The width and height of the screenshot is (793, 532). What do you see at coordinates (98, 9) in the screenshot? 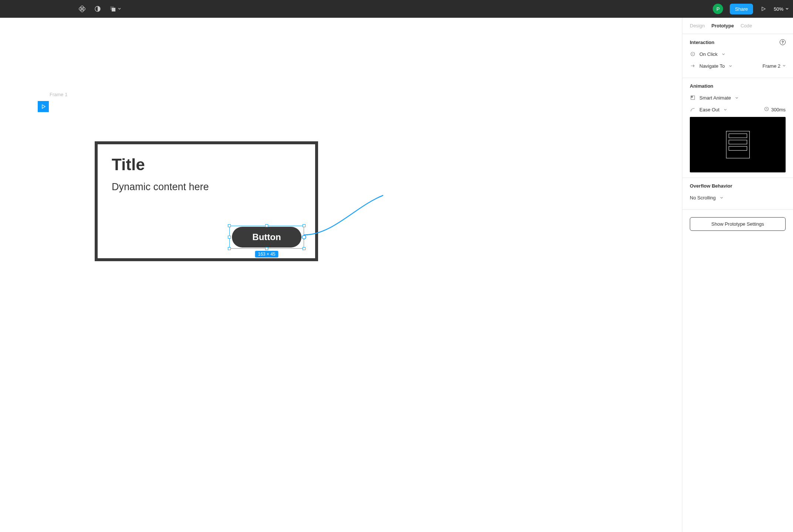
I see `mask-icon` at bounding box center [98, 9].